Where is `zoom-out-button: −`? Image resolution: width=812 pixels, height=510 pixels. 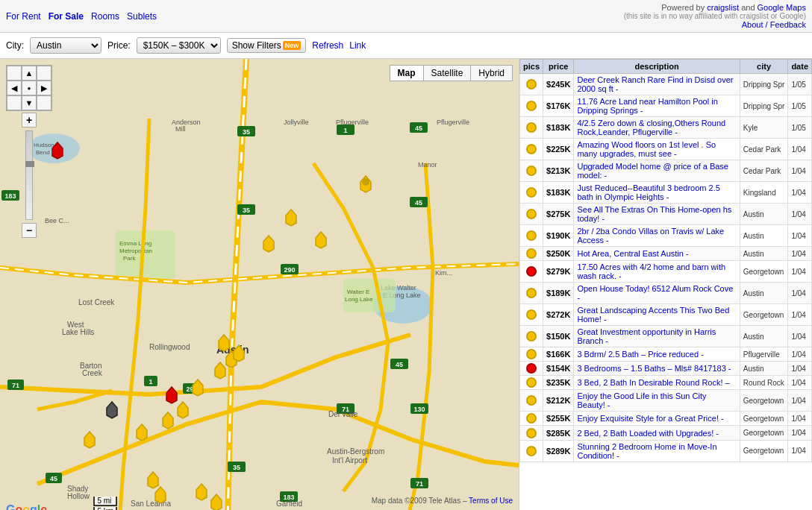
zoom-out-button: − is located at coordinates (29, 230).